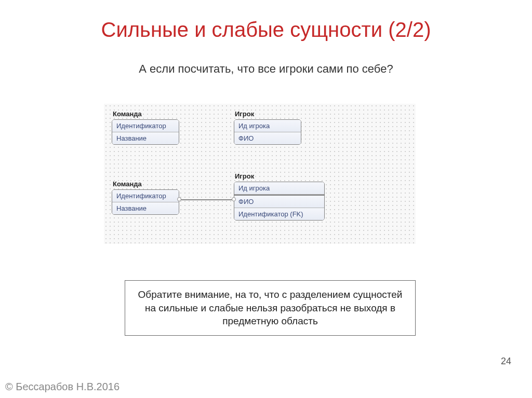 The width and height of the screenshot is (532, 398). I want to click on copyright: © Бессарабов Н.В.2016, so click(62, 387).